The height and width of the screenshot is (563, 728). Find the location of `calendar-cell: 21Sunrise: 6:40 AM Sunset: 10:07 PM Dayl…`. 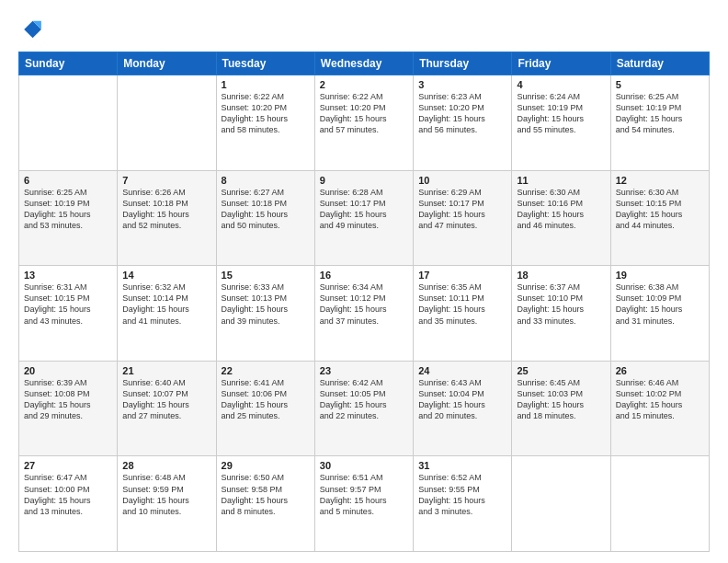

calendar-cell: 21Sunrise: 6:40 AM Sunset: 10:07 PM Dayl… is located at coordinates (167, 408).